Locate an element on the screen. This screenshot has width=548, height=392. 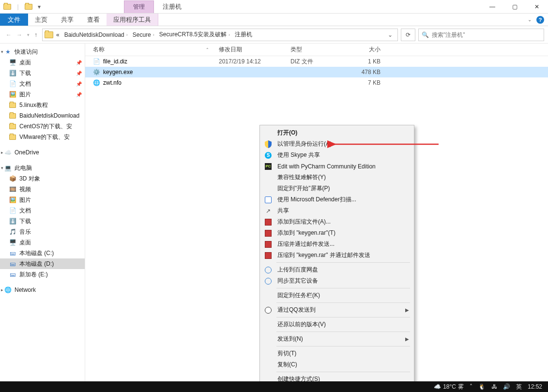
tab-app-tools: 应用程序工具 is located at coordinates (133, 19).